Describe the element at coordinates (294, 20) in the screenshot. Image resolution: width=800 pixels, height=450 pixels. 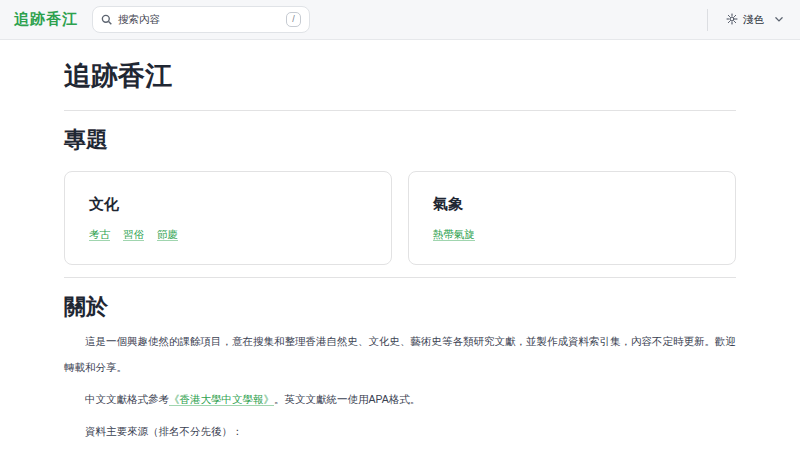
I see `search-shortcut-key: /` at that location.